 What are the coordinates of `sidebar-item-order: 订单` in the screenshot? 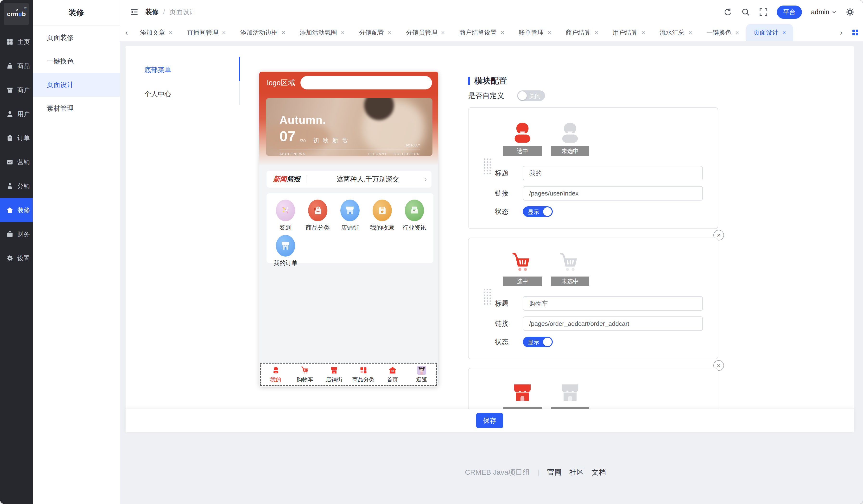 It's located at (16, 138).